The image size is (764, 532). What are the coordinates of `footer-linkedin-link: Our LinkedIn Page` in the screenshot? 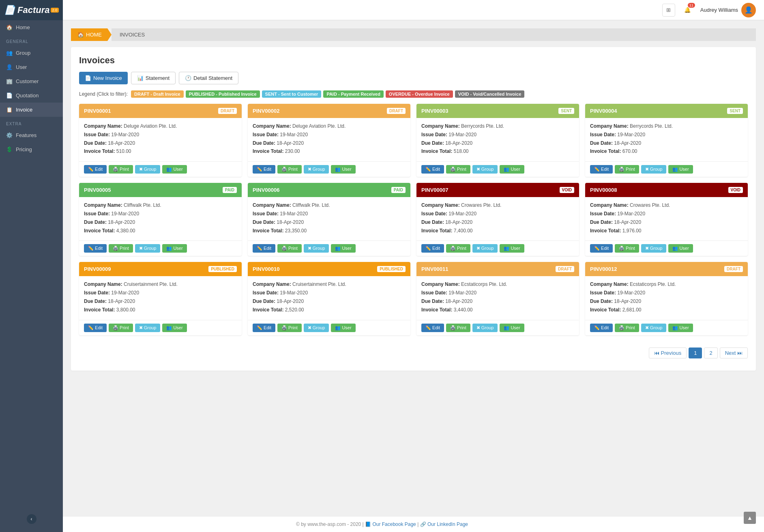 It's located at (448, 524).